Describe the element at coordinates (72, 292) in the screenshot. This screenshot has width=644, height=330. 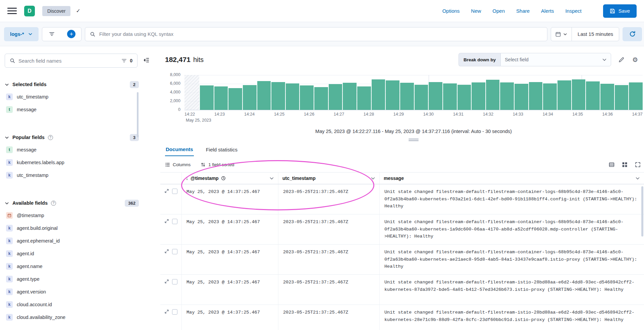
I see `field-item: kagent.version` at that location.